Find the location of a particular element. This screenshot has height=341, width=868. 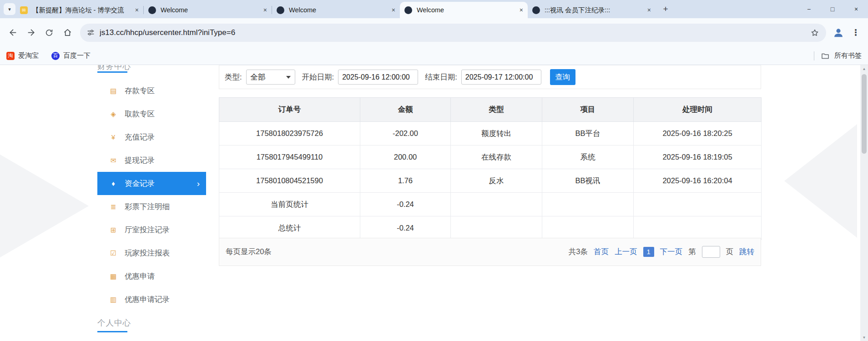

bookmark-star-button is located at coordinates (815, 33).